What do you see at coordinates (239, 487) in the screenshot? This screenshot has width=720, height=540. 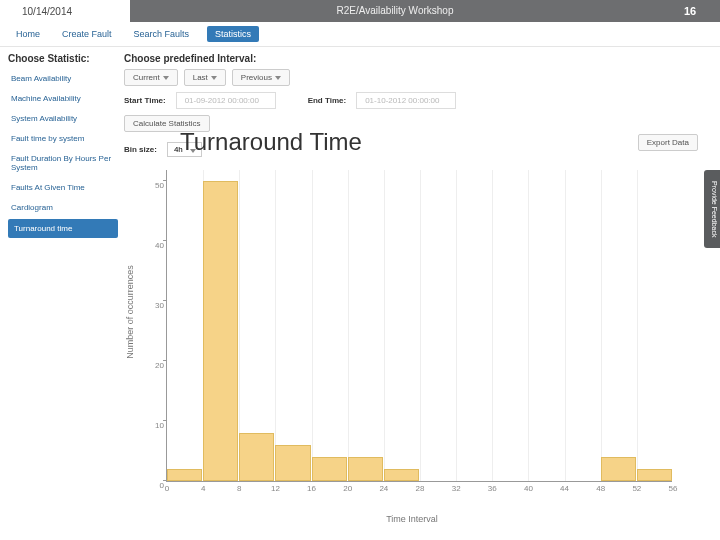 I see `x-tick: 8` at bounding box center [239, 487].